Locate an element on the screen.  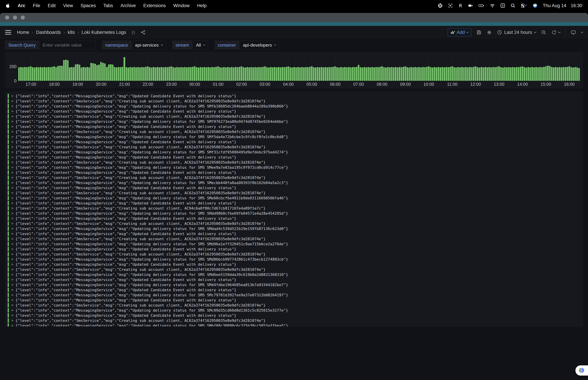
shutter-icon is located at coordinates (440, 5).